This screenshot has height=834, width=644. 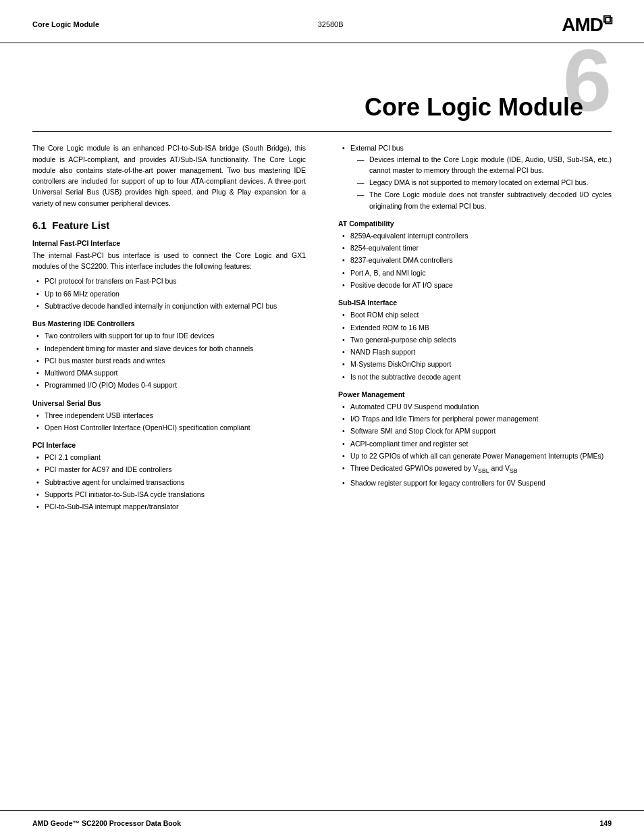 I want to click on subsection-at-compatibility: AT Compatibility 8259A-equivalent interr…, so click(x=475, y=255).